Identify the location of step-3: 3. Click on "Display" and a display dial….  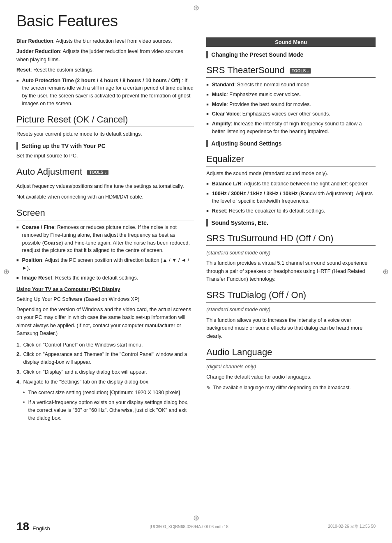
(105, 372).